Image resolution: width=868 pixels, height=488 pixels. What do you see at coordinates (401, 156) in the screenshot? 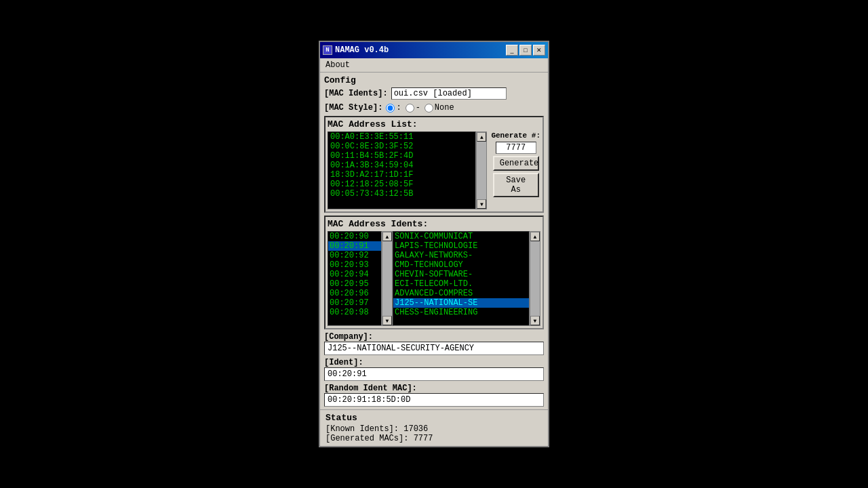
I see `mac-list-item: 00:11:B4:5B:2F:4D` at bounding box center [401, 156].